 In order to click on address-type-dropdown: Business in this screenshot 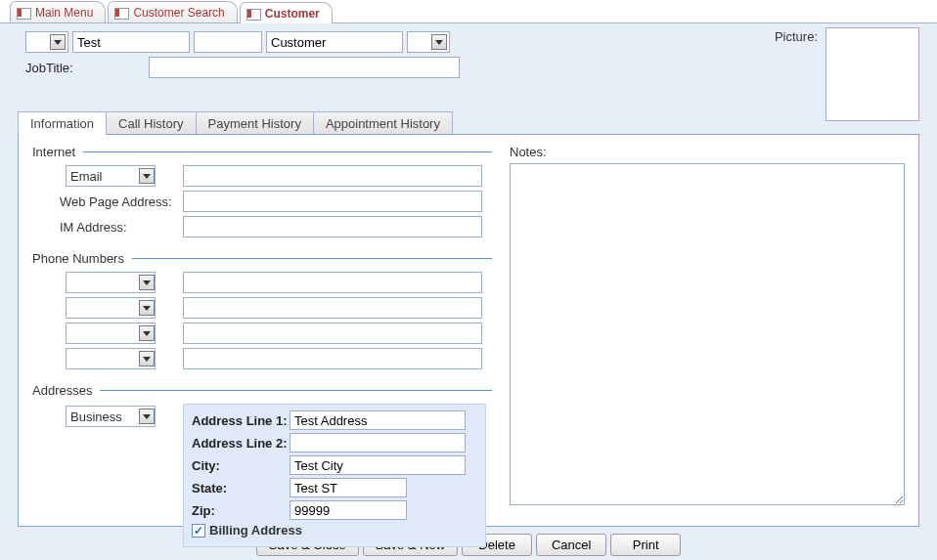, I will do `click(111, 416)`.